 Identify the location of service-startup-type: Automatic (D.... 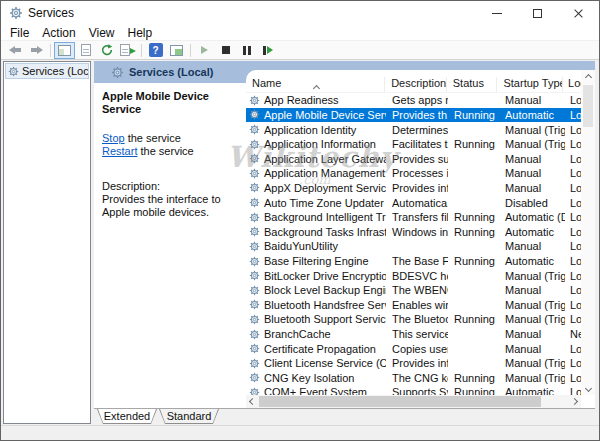
(532, 217).